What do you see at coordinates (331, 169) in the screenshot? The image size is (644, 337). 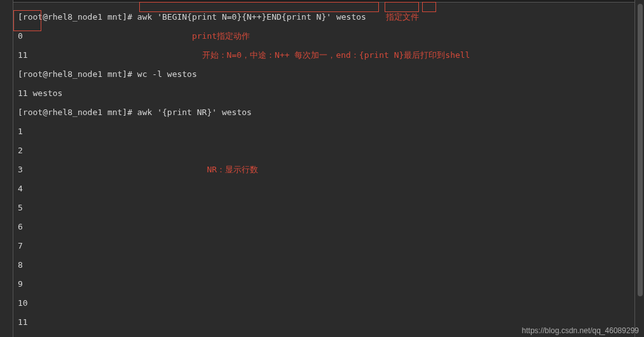 I see `nr-3: 3 NR：显示行数` at bounding box center [331, 169].